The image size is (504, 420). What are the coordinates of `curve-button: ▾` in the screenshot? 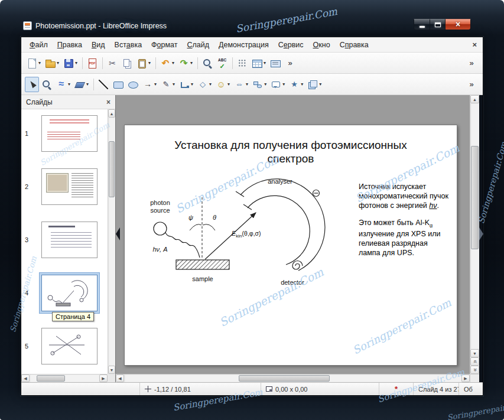 It's located at (168, 84).